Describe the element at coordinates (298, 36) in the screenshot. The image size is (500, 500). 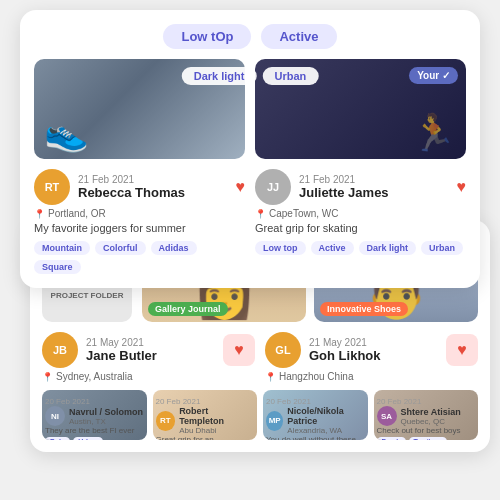
I see `tag-active: Active` at that location.